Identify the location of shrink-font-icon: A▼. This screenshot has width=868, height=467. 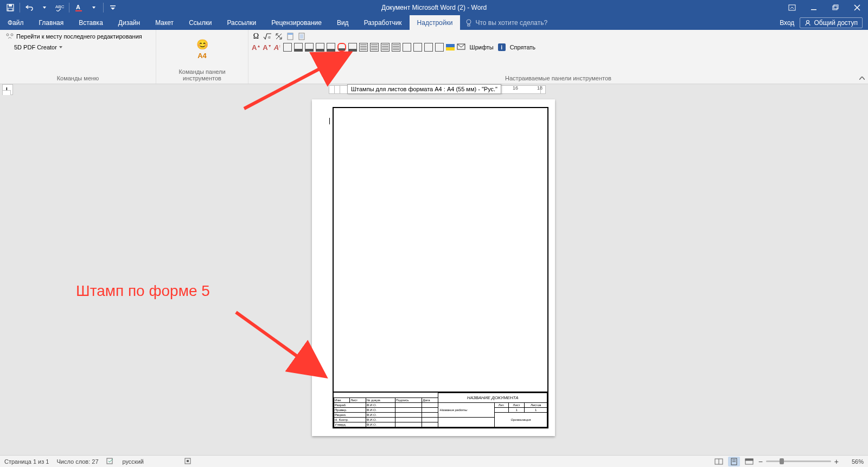
(267, 48).